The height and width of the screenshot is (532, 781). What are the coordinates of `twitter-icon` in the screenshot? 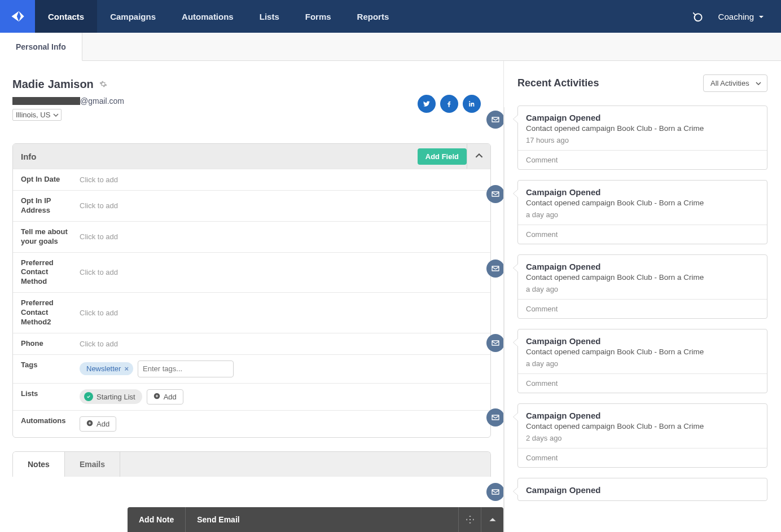 It's located at (427, 104).